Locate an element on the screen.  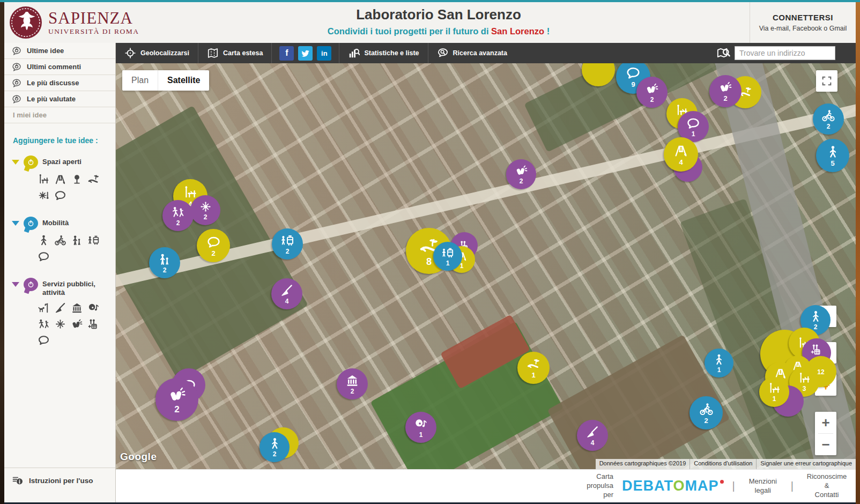
sidebar-item-piu-valutate: Le più valutate is located at coordinates (60, 99).